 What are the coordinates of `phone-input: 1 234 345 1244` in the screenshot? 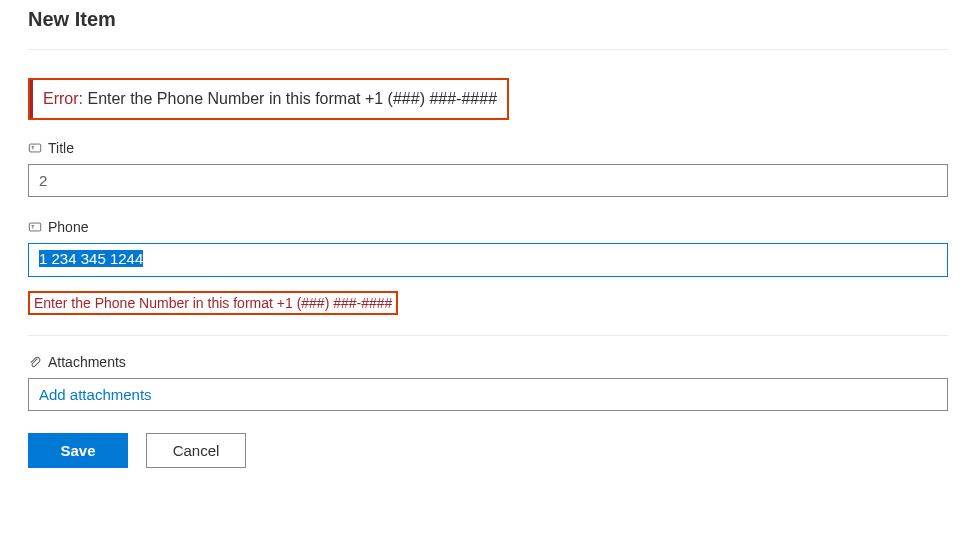 It's located at (488, 260).